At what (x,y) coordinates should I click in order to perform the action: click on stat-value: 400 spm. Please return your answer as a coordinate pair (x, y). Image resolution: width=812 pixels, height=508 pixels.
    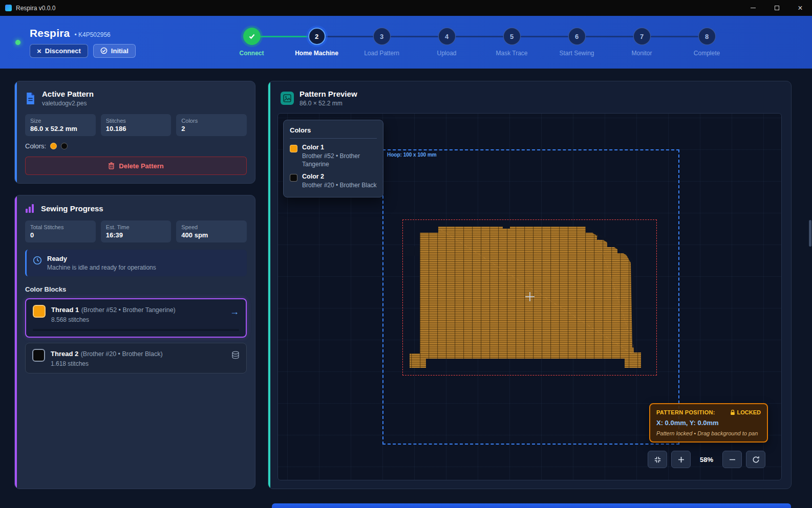
    Looking at the image, I should click on (211, 235).